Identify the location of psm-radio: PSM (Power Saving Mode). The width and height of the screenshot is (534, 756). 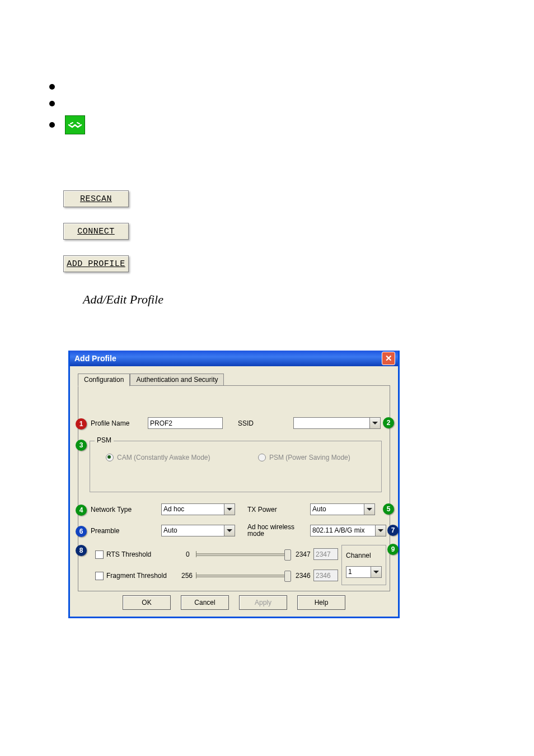
(305, 458).